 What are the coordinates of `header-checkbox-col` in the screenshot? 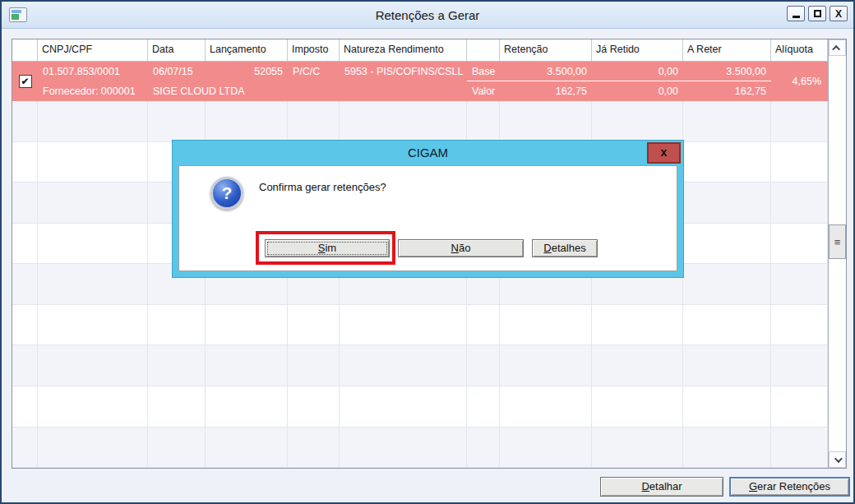 It's located at (25, 50).